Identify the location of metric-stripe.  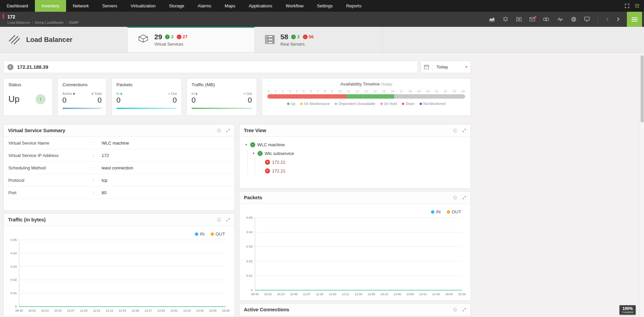
(82, 108).